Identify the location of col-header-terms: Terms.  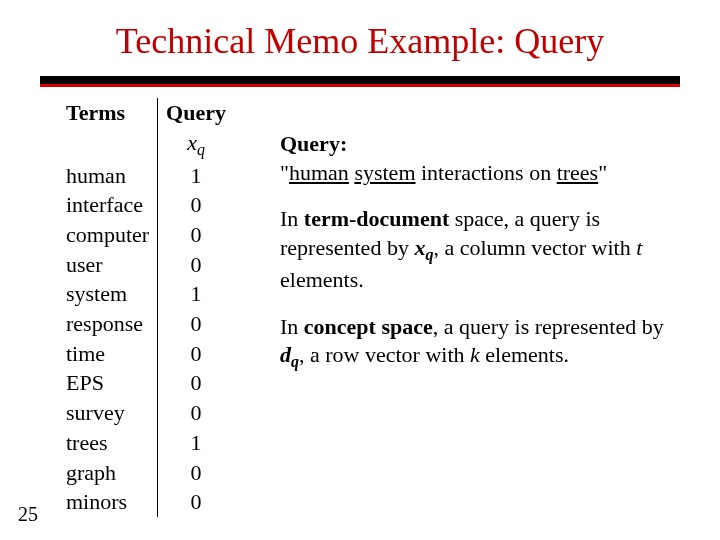
(108, 113).